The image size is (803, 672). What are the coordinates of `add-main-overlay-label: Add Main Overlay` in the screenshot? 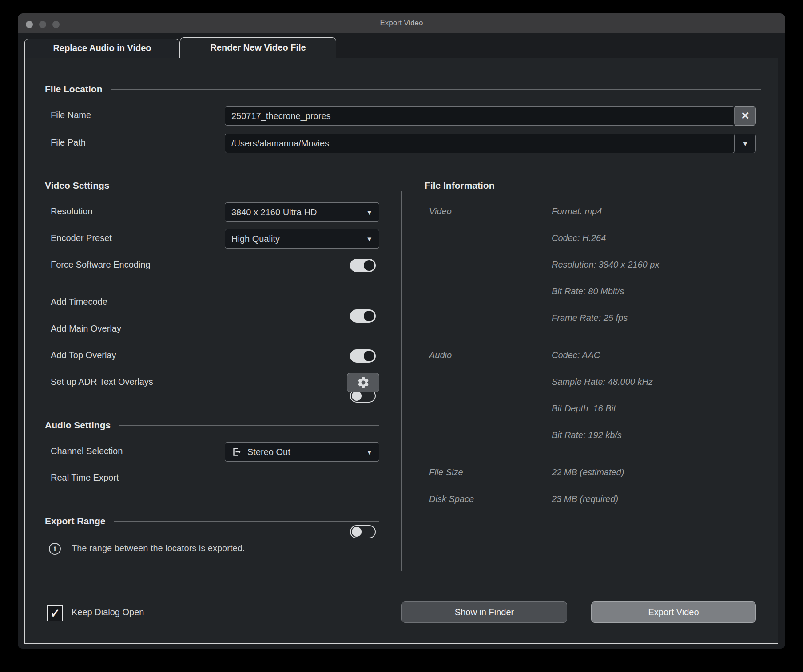 It's located at (86, 328).